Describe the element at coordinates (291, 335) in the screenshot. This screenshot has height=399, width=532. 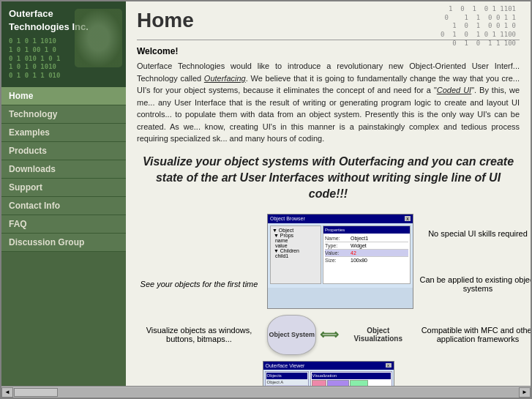
I see `blob-object-system: Object System` at that location.